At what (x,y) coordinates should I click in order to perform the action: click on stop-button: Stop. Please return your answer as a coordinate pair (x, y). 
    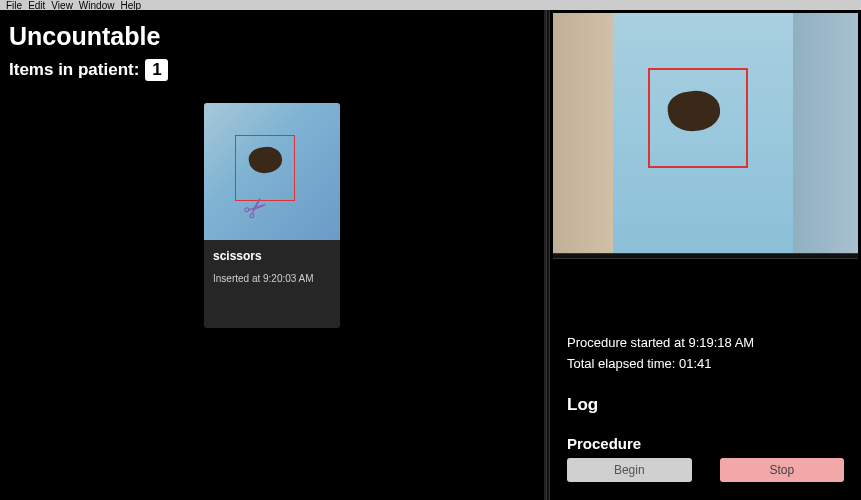
    Looking at the image, I should click on (782, 470).